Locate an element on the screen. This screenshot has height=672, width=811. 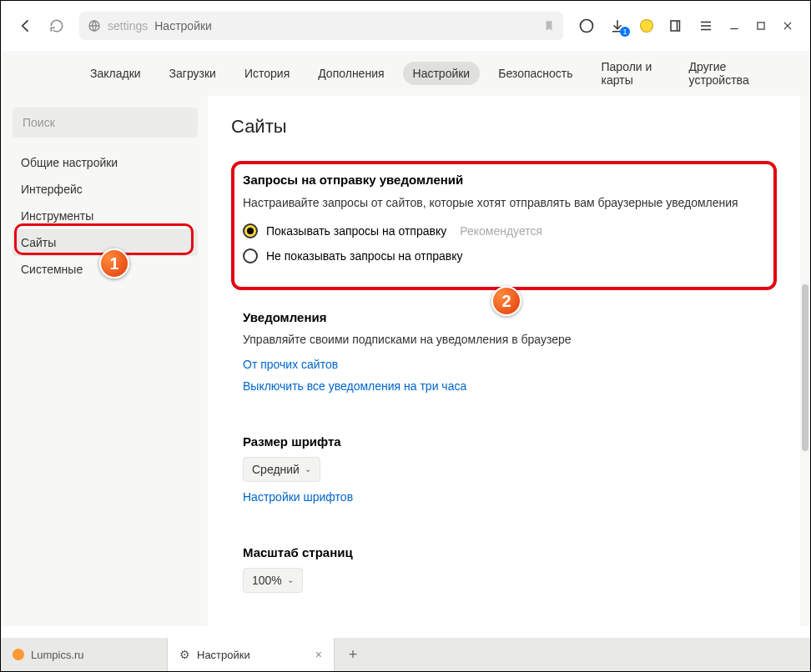
back-icon is located at coordinates (26, 26).